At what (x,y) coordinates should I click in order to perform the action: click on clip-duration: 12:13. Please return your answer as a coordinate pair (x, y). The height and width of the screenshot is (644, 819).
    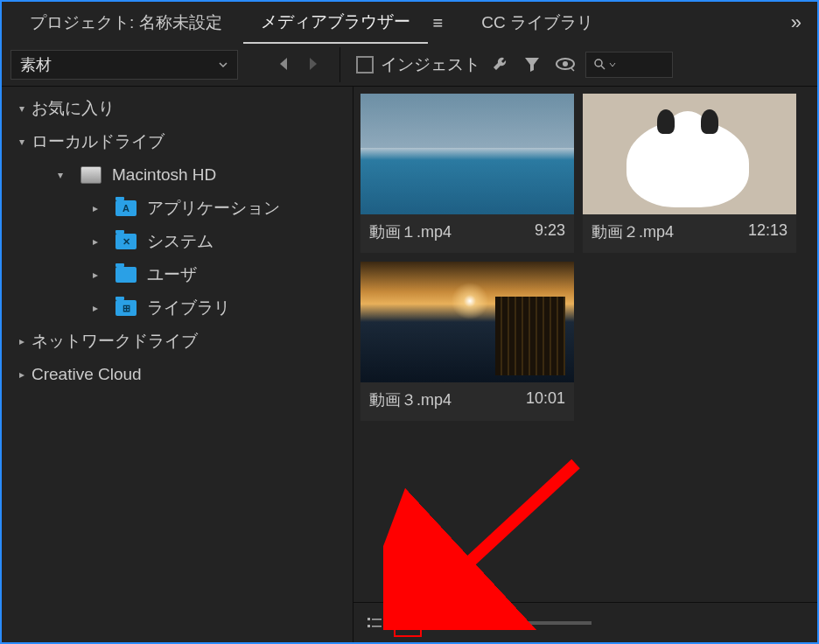
    Looking at the image, I should click on (768, 232).